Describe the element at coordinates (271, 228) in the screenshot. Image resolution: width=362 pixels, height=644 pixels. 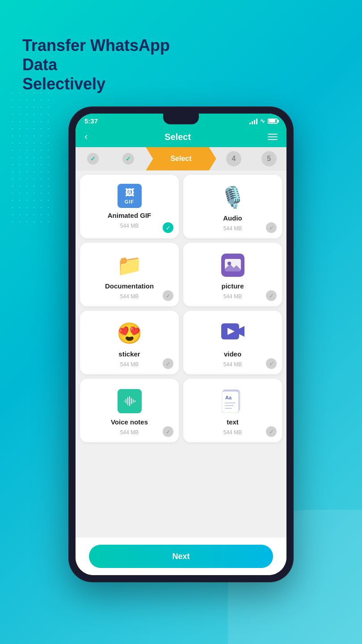
I see `card-check-audio: ✓` at that location.